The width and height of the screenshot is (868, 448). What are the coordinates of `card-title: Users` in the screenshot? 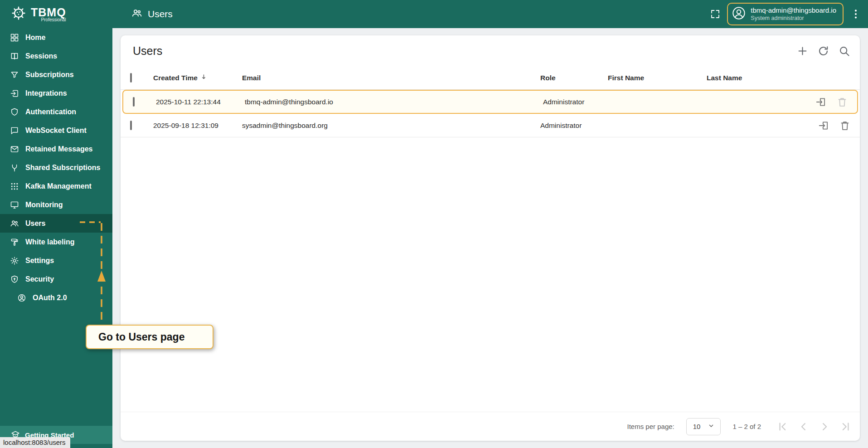 It's located at (148, 51).